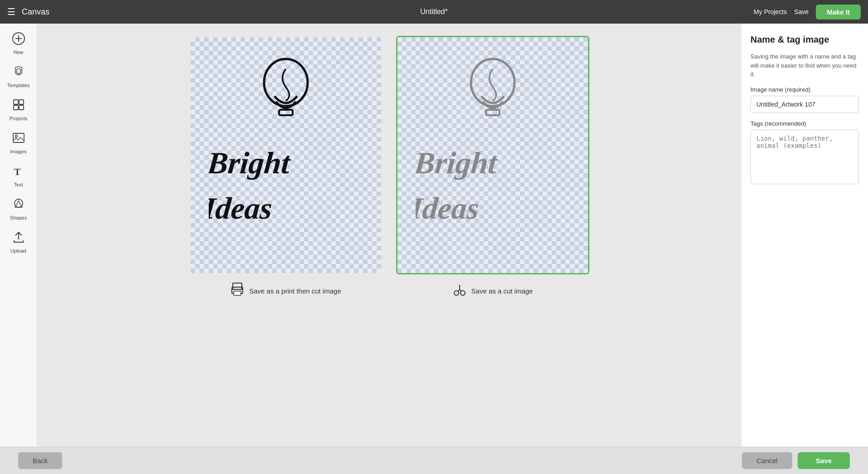  I want to click on print-cut-label: Save as a print then cut image, so click(295, 291).